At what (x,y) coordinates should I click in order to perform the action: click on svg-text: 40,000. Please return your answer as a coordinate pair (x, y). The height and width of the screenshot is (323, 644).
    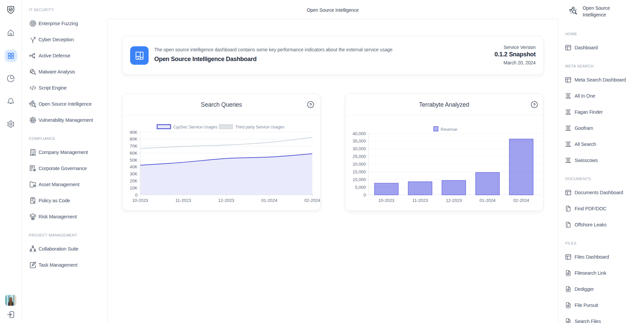
    Looking at the image, I should click on (359, 133).